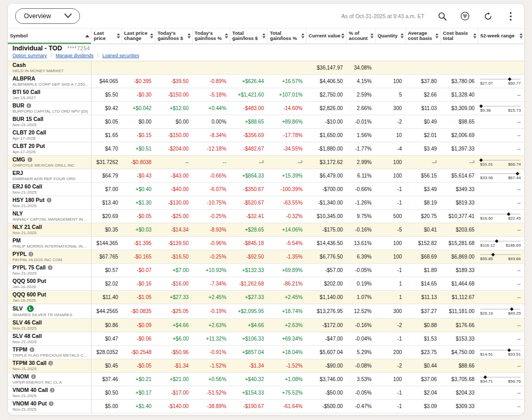  What do you see at coordinates (174, 162) in the screenshot?
I see `cell-todays-gain-loss-dollar: --` at bounding box center [174, 162].